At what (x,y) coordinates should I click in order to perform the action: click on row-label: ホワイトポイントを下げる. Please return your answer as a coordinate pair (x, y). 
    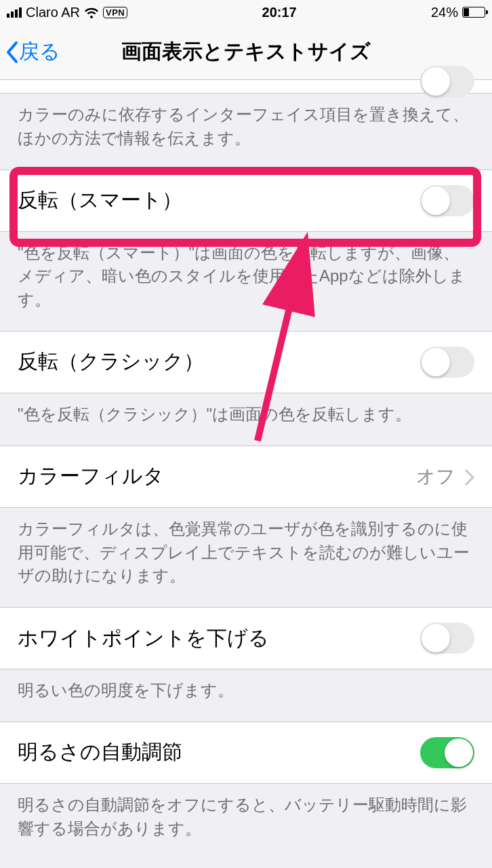
    Looking at the image, I should click on (144, 639).